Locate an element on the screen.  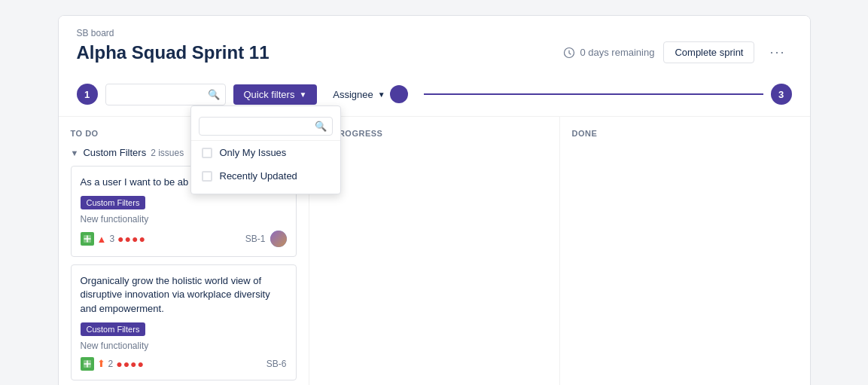
card-icons: ▲ 3 ●●●● is located at coordinates (113, 239).